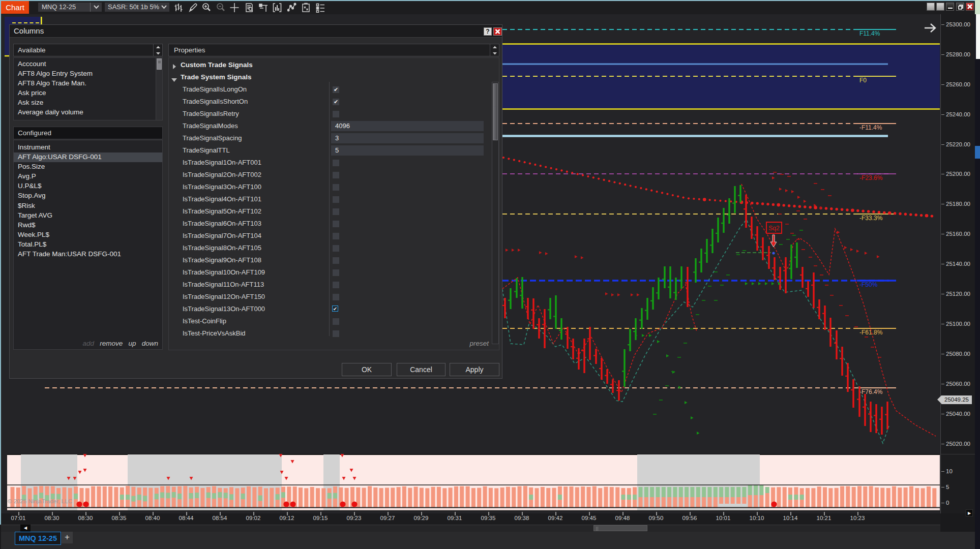 The height and width of the screenshot is (549, 980). I want to click on svg-text: -F23.6%, so click(871, 178).